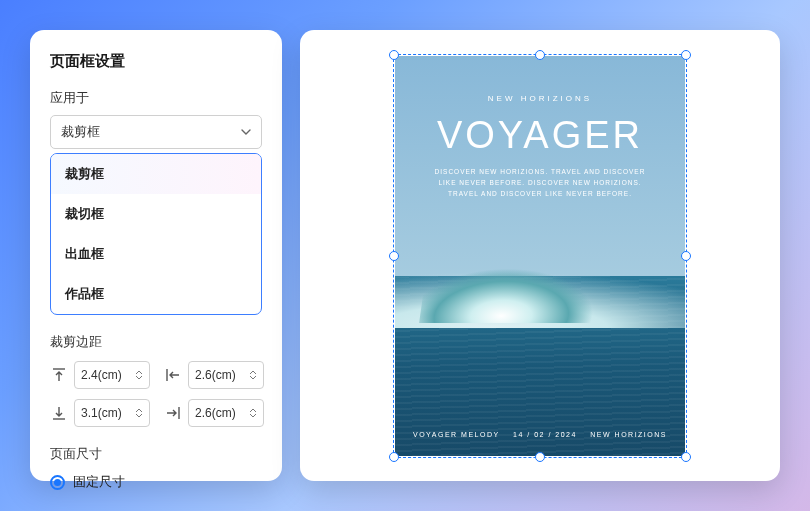 This screenshot has width=810, height=511. What do you see at coordinates (156, 62) in the screenshot?
I see `panel-title: 页面框设置` at bounding box center [156, 62].